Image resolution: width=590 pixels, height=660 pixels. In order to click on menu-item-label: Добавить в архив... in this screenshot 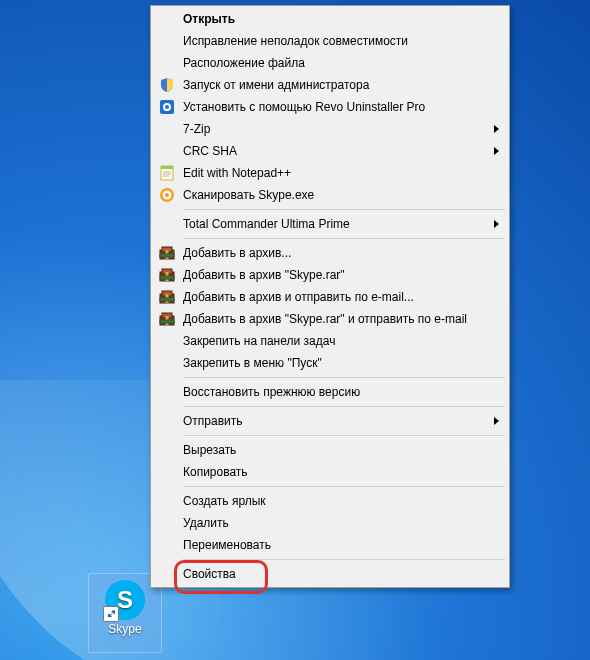, I will do `click(237, 253)`.